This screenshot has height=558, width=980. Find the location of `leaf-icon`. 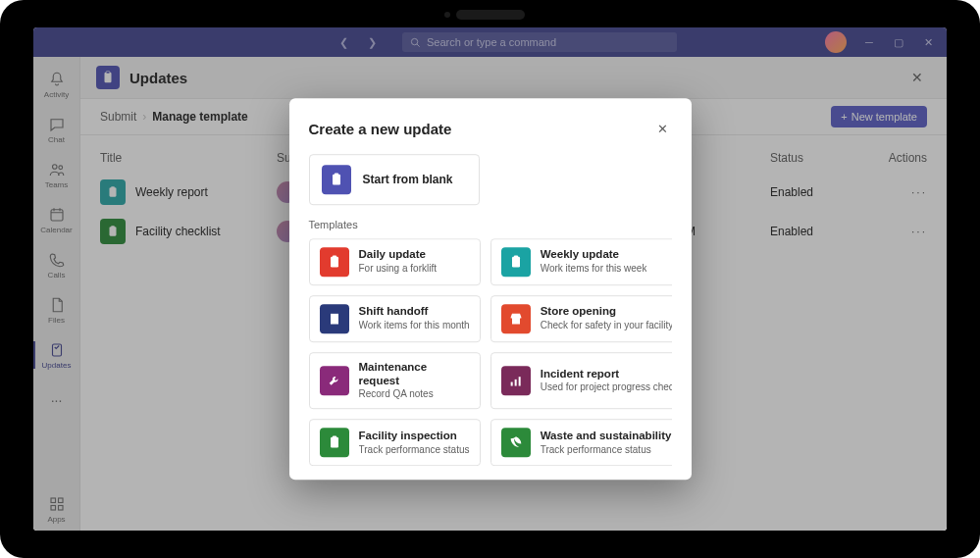

leaf-icon is located at coordinates (516, 443).